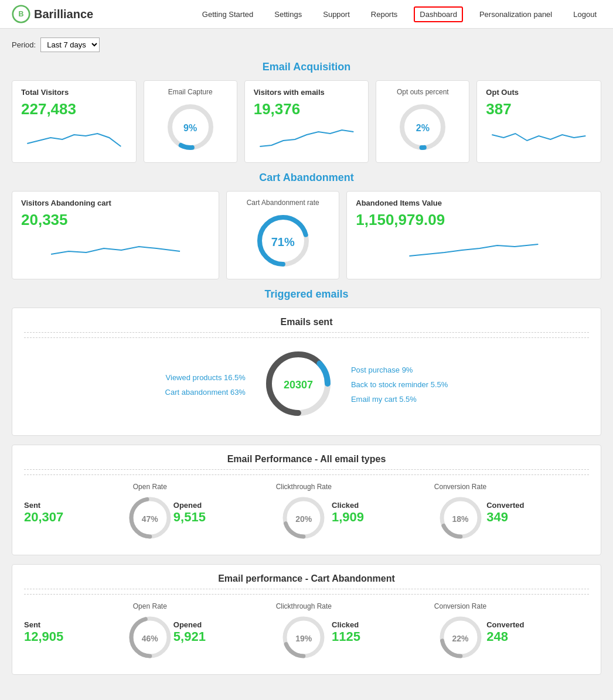  What do you see at coordinates (205, 392) in the screenshot?
I see `segment-cart-abandonment: Cart abandonment 63%` at bounding box center [205, 392].